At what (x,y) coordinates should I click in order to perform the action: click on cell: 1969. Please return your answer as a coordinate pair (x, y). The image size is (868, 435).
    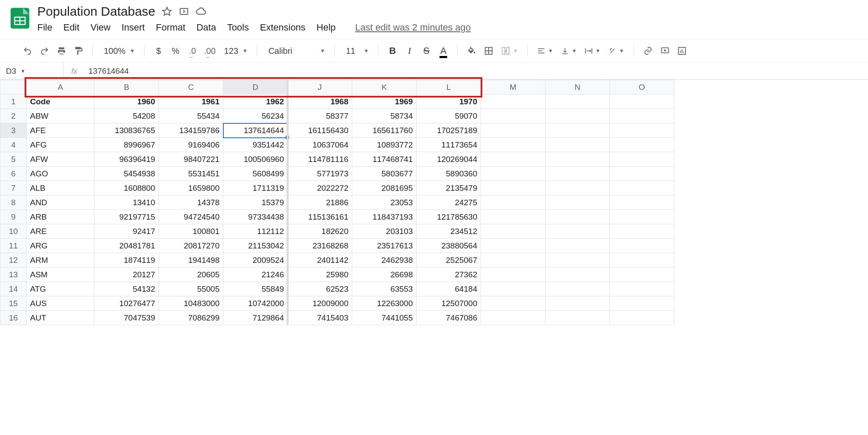
    Looking at the image, I should click on (384, 102).